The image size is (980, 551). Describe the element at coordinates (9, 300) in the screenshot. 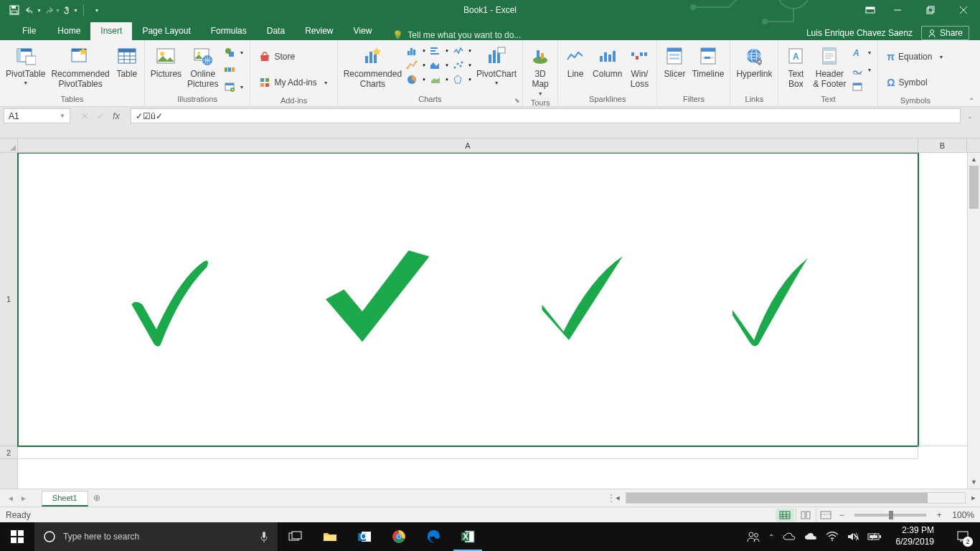

I see `row-header-1: 1` at that location.